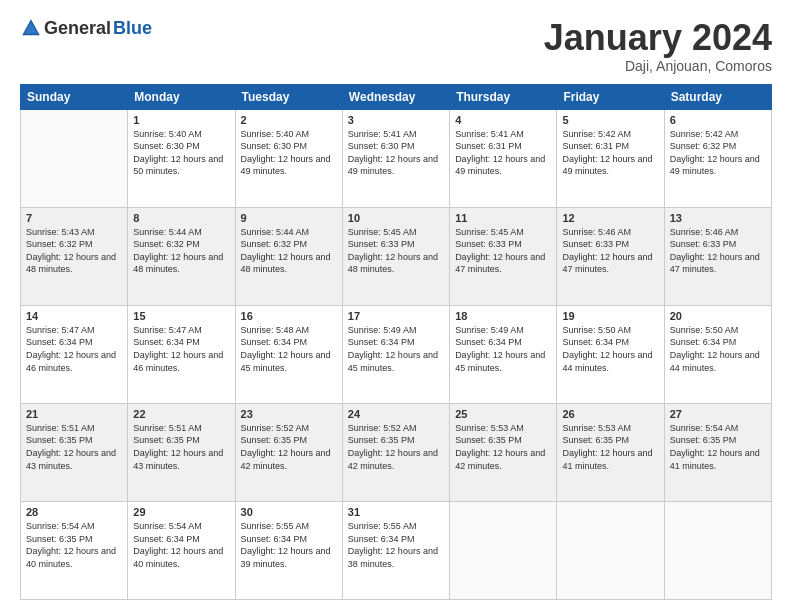 The height and width of the screenshot is (612, 792). I want to click on day-number: 4, so click(503, 120).